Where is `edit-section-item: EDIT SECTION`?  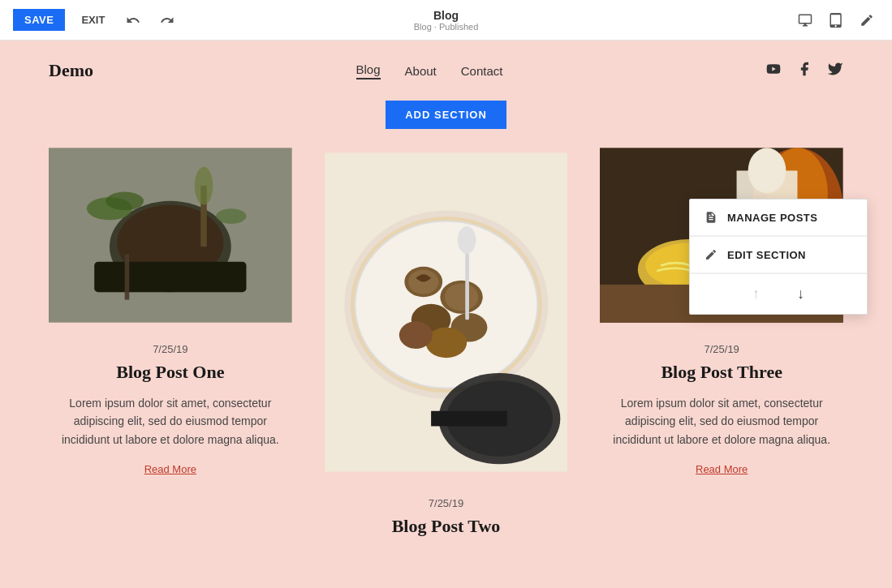 edit-section-item: EDIT SECTION is located at coordinates (778, 255).